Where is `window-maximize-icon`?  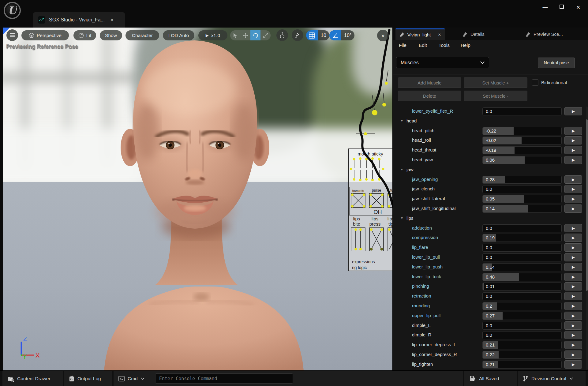
window-maximize-icon is located at coordinates (562, 7).